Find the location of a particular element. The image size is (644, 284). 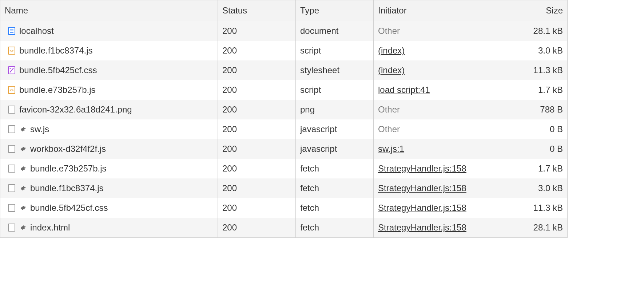

table-row: sw.js200javascriptOther0 B is located at coordinates (284, 129).